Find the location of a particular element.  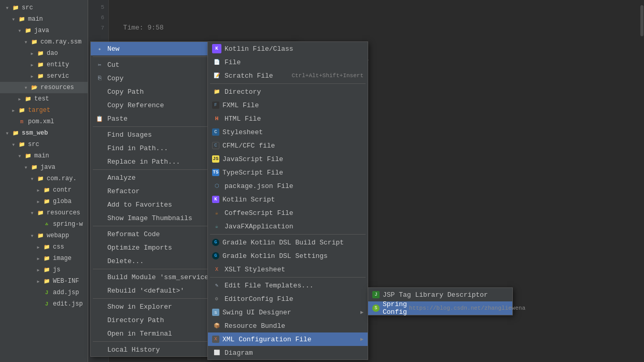

submenu-kotlin-file: K Kotlin File/Class is located at coordinates (288, 49).